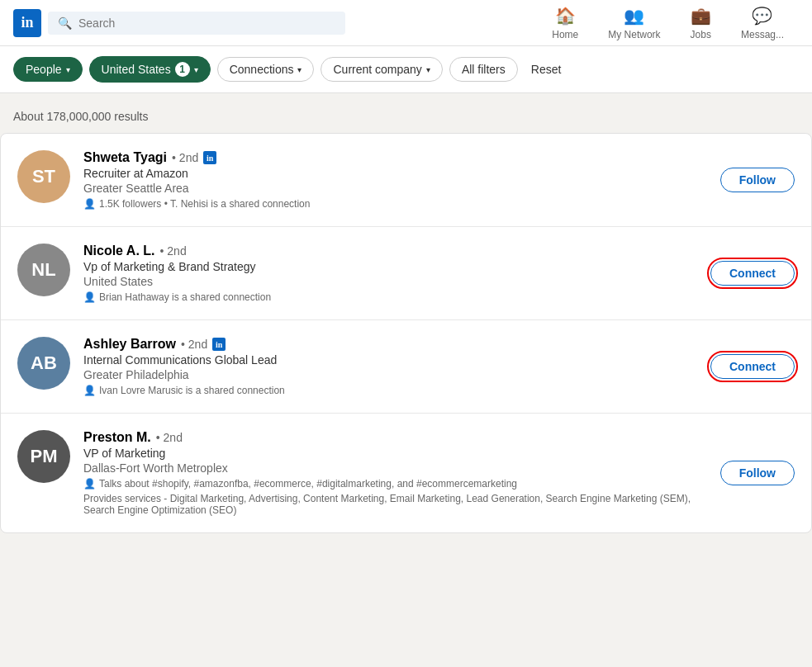  I want to click on nav-jobs-label: Jobs, so click(700, 35).